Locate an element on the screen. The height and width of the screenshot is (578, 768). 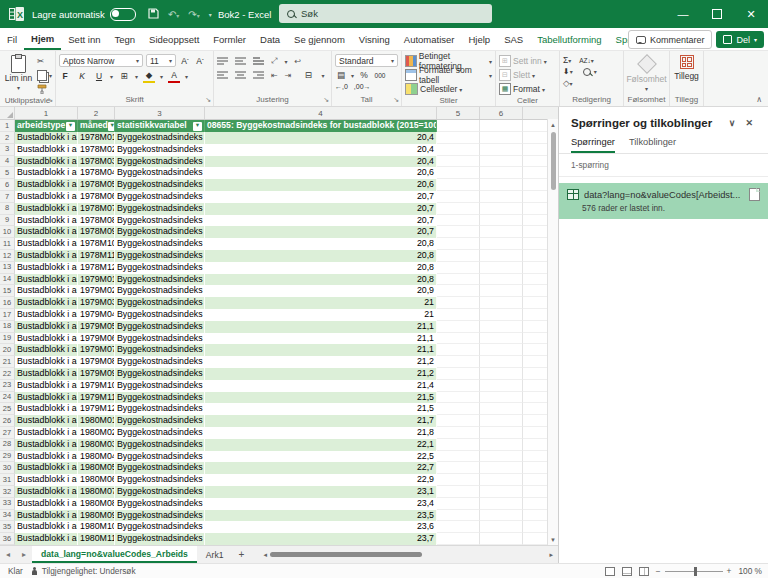
percent-style-button: % is located at coordinates (364, 75).